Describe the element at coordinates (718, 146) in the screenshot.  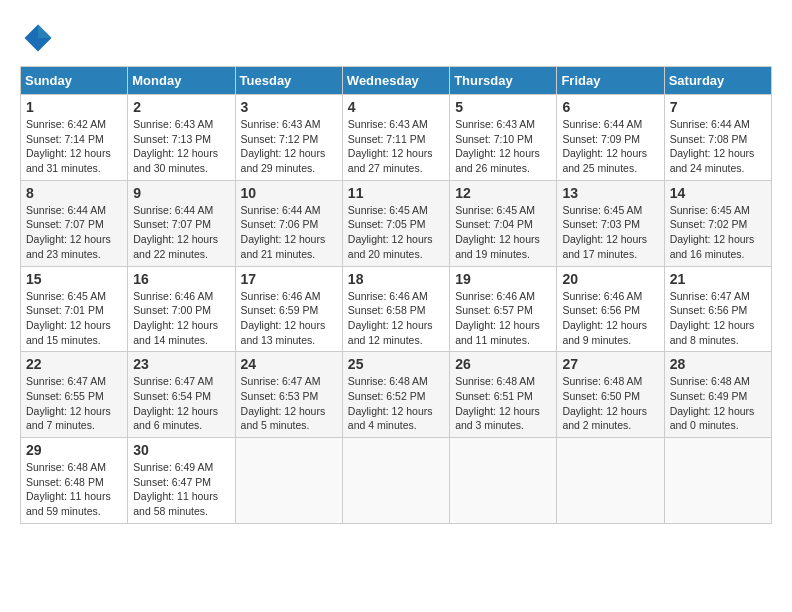
I see `day-info: Sunrise: 6:44 AM Sunset: 7:08 PM Dayligh…` at that location.